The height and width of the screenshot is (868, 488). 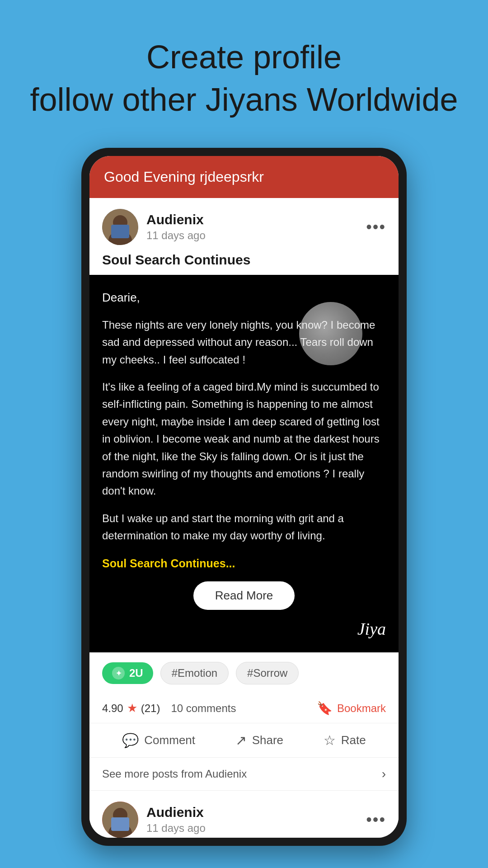 What do you see at coordinates (330, 741) in the screenshot?
I see `rate-icon: ☆` at bounding box center [330, 741].